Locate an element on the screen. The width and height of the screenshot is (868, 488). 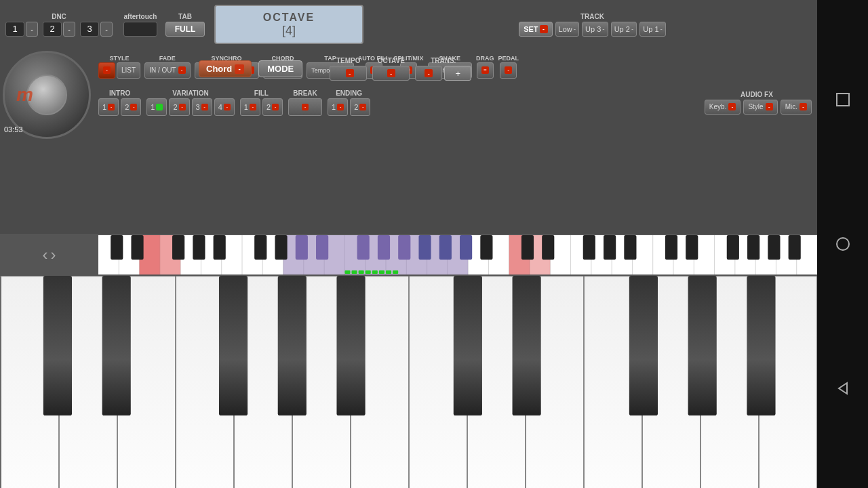
tempo-button: - is located at coordinates (349, 73).